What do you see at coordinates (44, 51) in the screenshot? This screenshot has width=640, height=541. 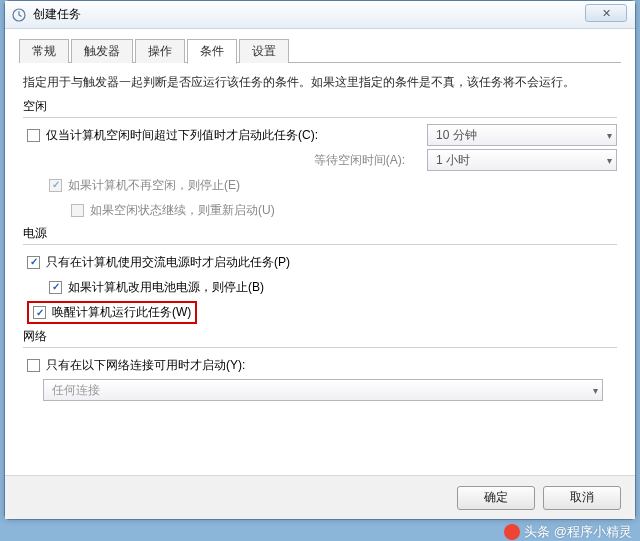 I see `tab-general: 常规` at bounding box center [44, 51].